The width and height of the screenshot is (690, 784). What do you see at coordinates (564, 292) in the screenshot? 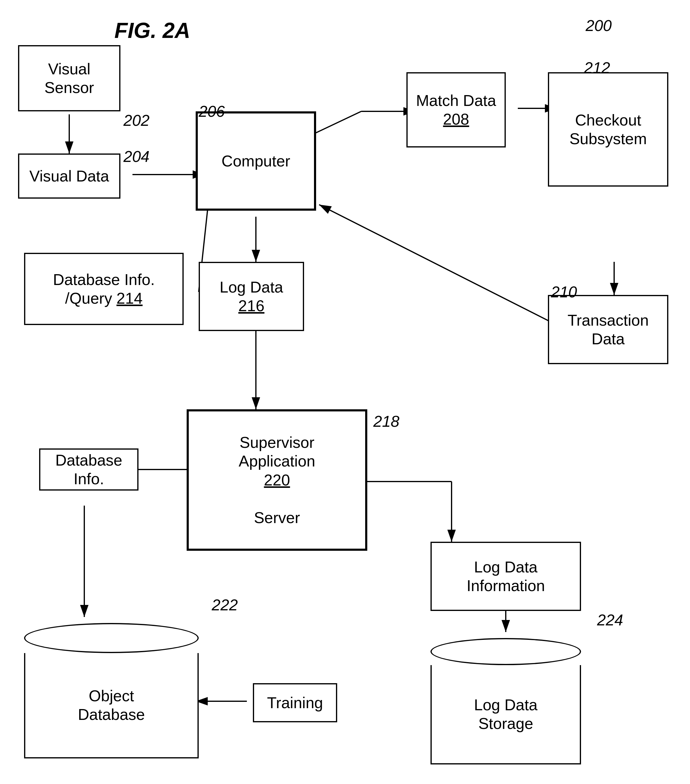
I see `ref-210: 210` at bounding box center [564, 292].